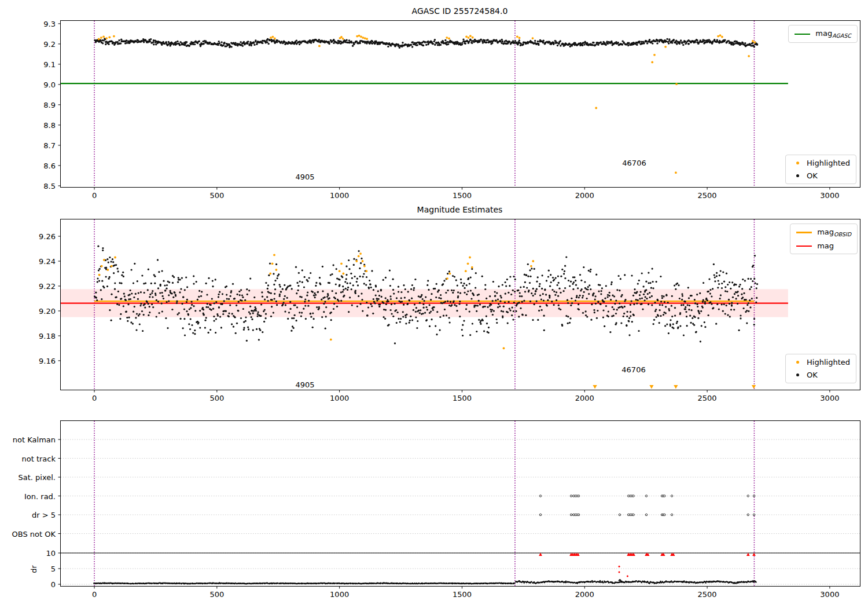  Describe the element at coordinates (34, 534) in the screenshot. I see `flag-category-label: OBS not OK` at that location.